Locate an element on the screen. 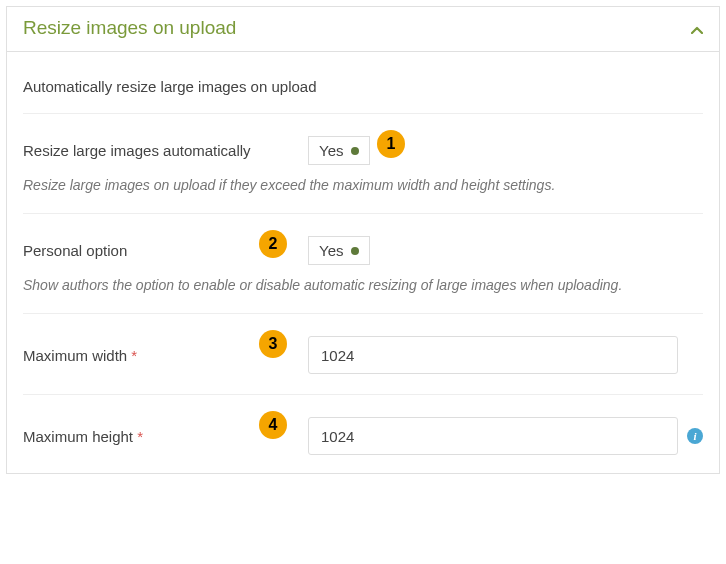 The height and width of the screenshot is (564, 726). max-width-label: Maximum width * is located at coordinates (156, 356).